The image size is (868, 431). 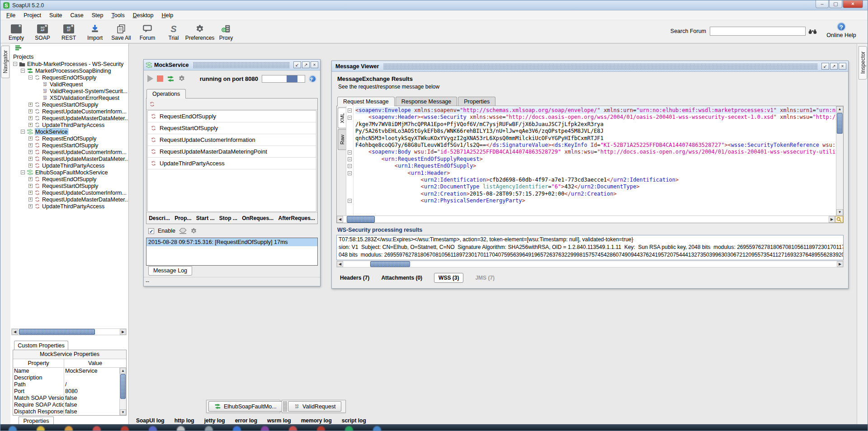 I want to click on search-forum-input, so click(x=758, y=31).